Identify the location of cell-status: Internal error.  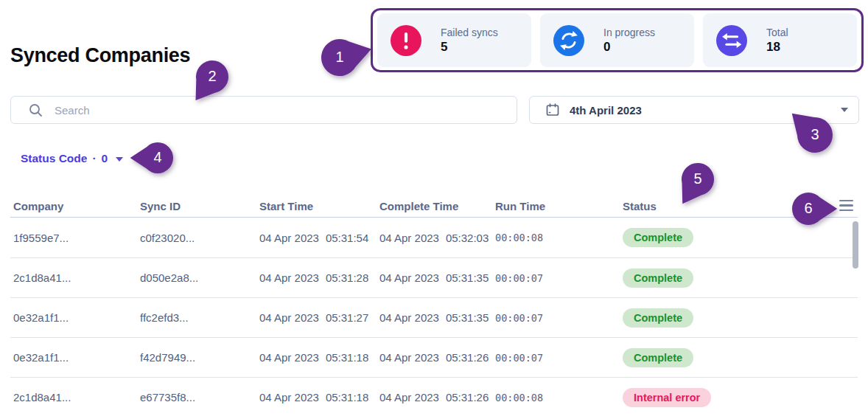
(740, 398).